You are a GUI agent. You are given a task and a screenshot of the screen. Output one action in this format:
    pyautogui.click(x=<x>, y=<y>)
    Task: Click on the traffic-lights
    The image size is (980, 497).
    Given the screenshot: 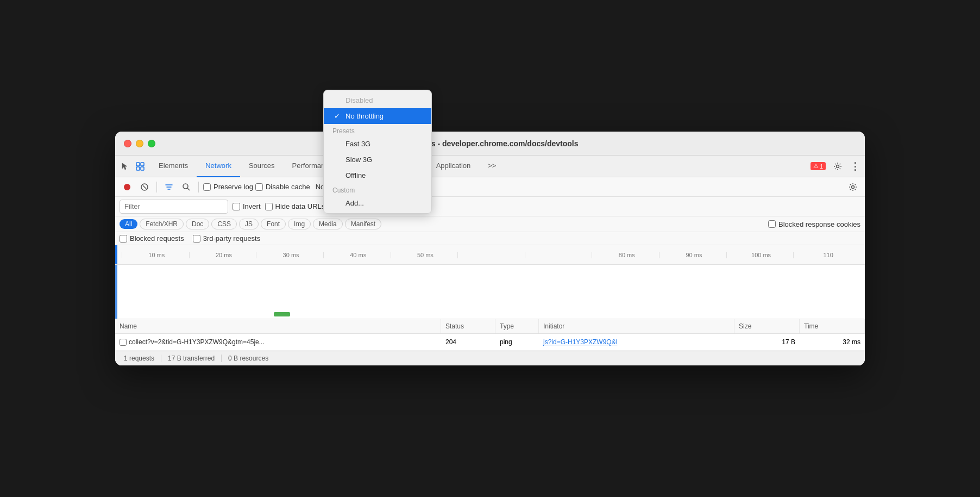 What is the action you would take?
    pyautogui.click(x=140, y=144)
    